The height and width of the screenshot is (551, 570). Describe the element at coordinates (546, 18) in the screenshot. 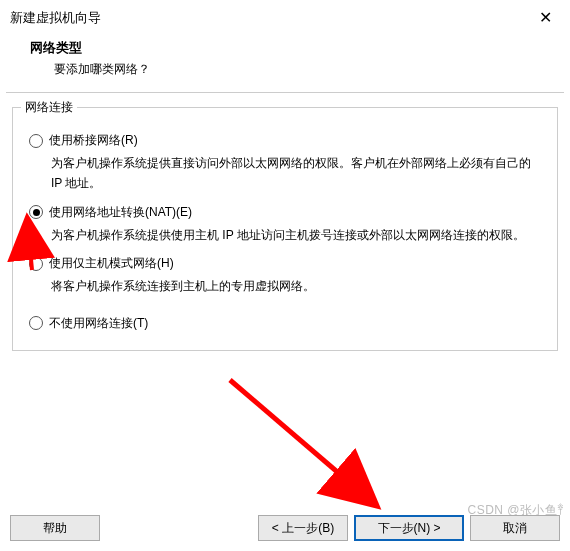

I see `close-icon: ✕` at that location.